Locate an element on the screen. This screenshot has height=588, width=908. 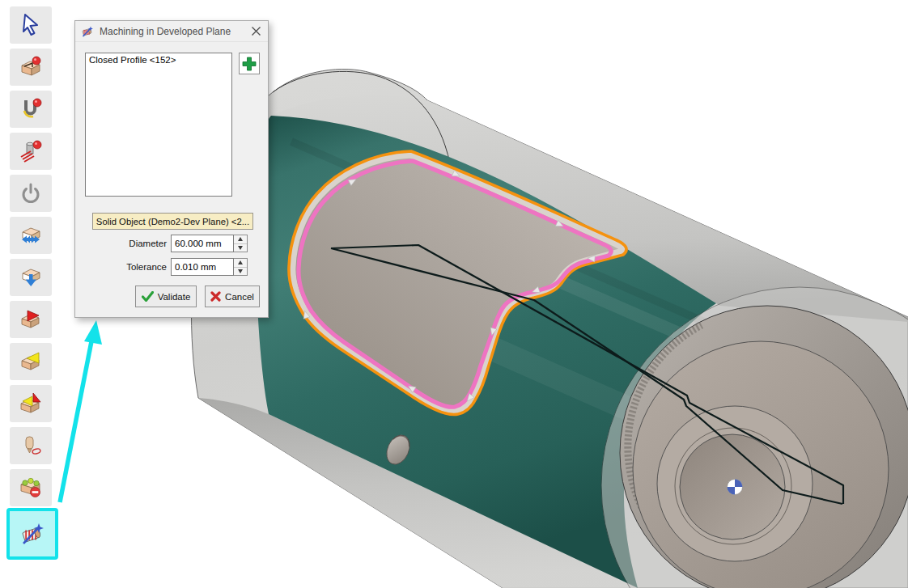
machining-developed-plane-title-icon is located at coordinates (87, 32).